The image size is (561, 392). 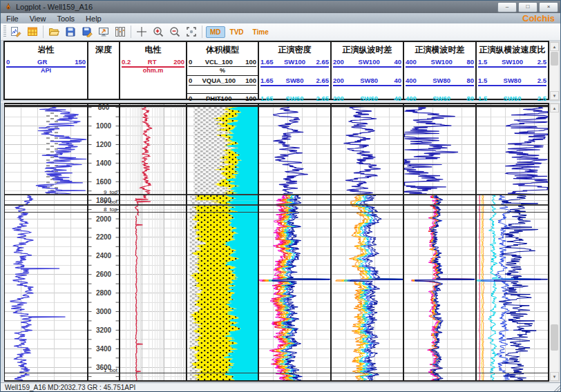 I want to click on depth-label: 1000, so click(x=104, y=126).